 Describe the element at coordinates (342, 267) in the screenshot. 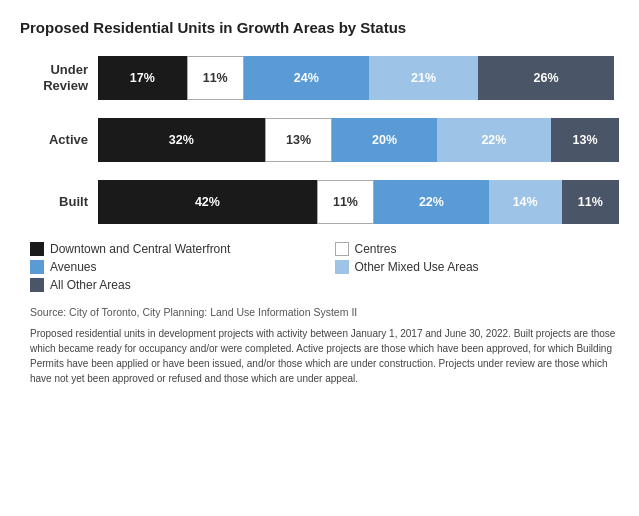

I see `legend-swatch-other-mixed` at that location.